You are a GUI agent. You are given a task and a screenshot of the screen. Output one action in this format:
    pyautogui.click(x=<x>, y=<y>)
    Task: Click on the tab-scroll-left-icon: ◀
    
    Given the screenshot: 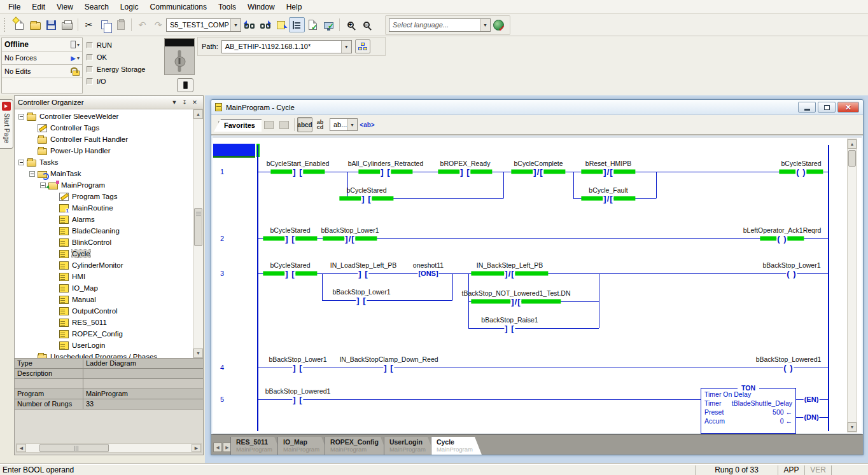 What is the action you would take?
    pyautogui.click(x=218, y=448)
    